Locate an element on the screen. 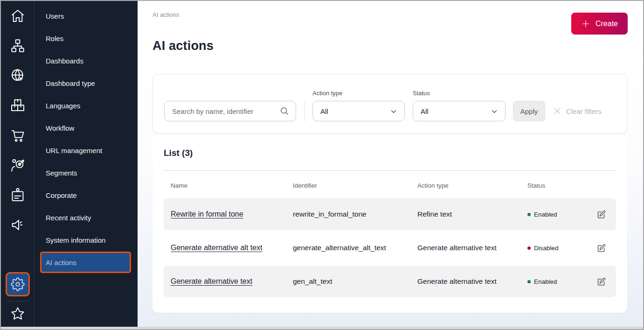  sidebar-item-users: Users is located at coordinates (86, 16).